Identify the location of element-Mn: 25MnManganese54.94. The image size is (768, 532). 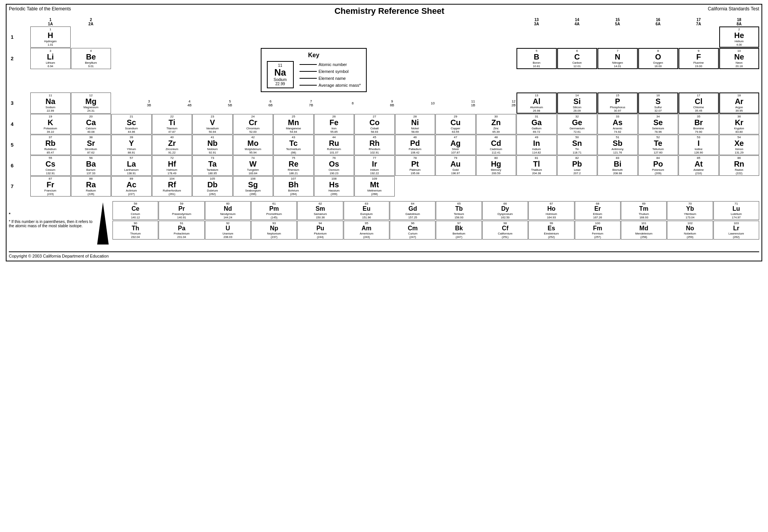
(293, 124).